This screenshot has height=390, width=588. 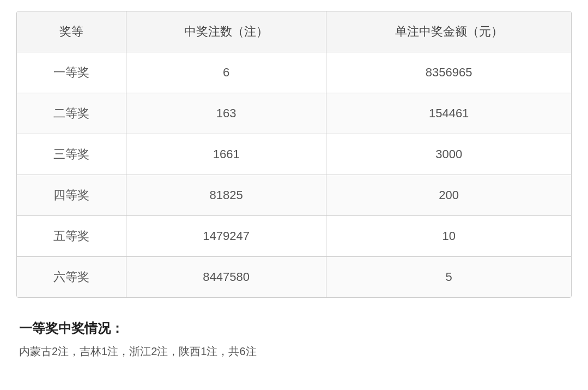 I want to click on header-amount: 单注中奖金额（元）, so click(x=449, y=32).